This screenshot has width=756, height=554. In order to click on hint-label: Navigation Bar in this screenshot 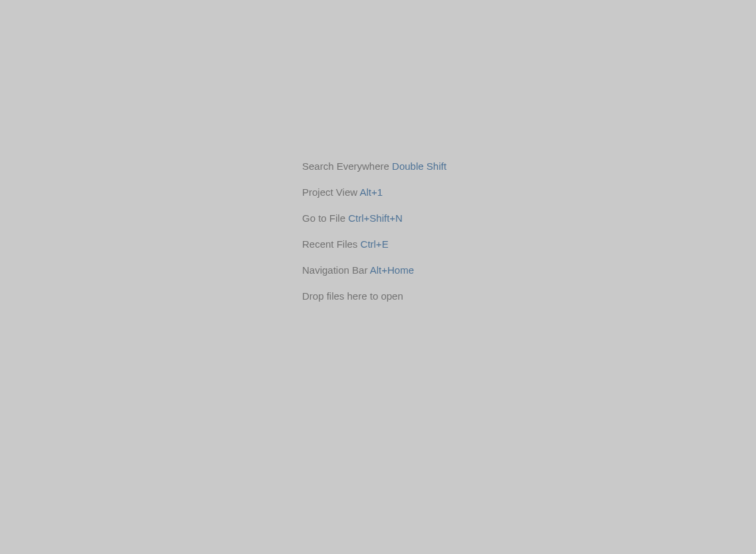, I will do `click(335, 270)`.